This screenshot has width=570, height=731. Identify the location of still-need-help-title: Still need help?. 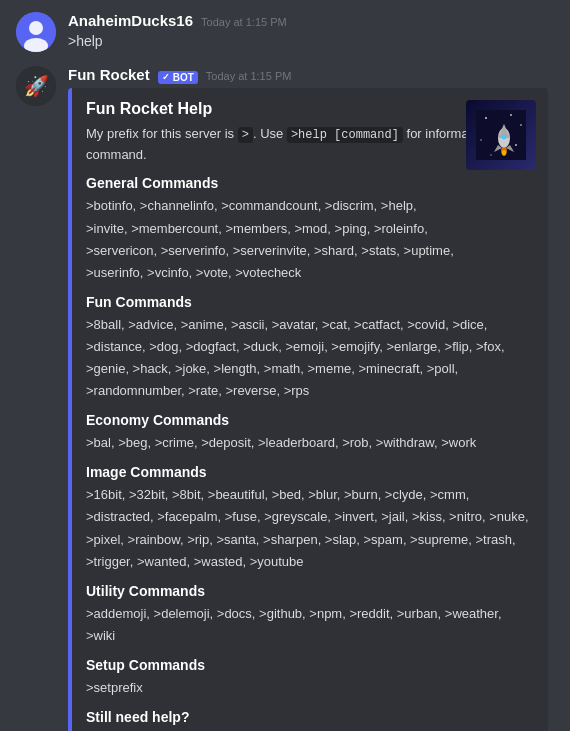
(310, 717).